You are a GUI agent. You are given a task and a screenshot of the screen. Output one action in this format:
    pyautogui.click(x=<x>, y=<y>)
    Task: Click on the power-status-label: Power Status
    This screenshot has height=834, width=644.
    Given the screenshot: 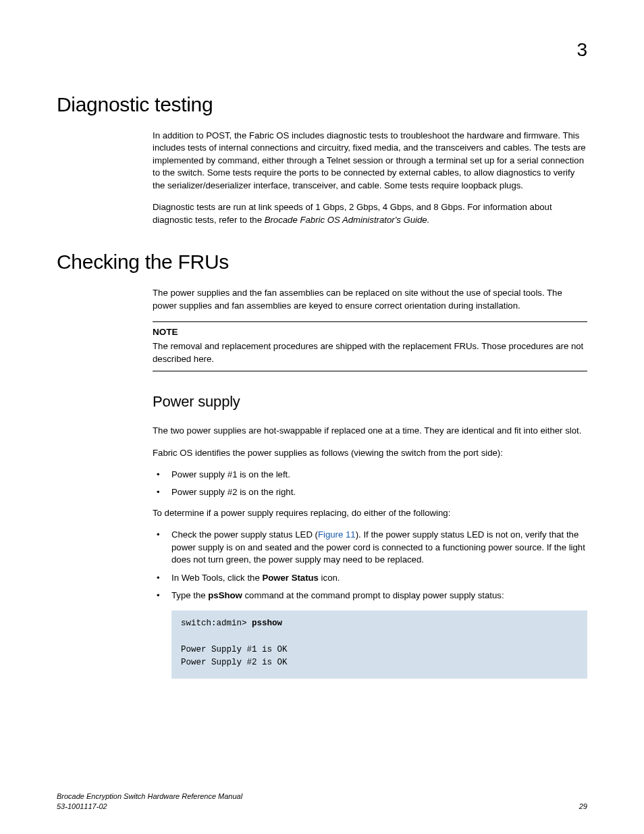 What is the action you would take?
    pyautogui.click(x=290, y=578)
    